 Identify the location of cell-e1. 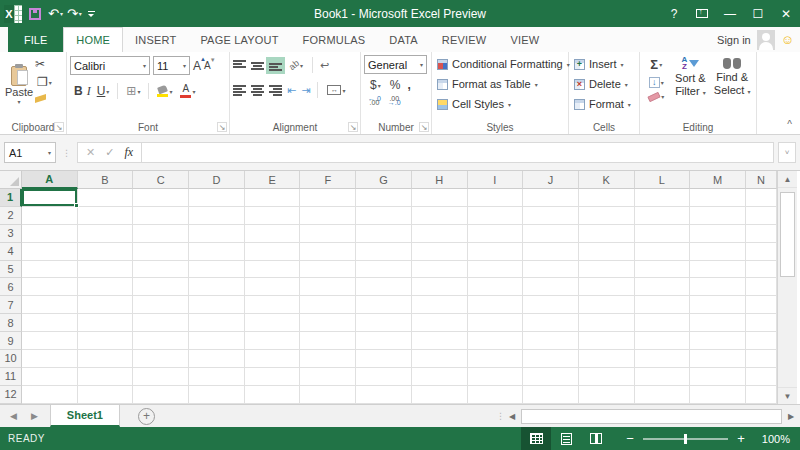
(273, 198).